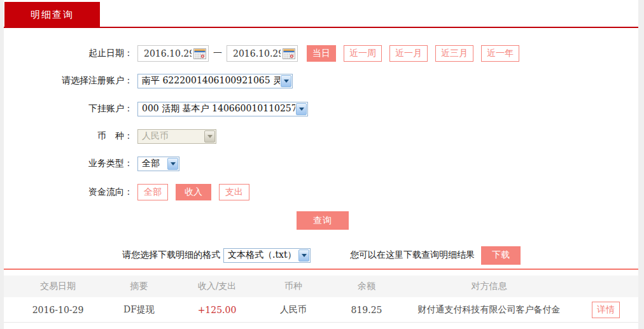 Image resolution: width=644 pixels, height=329 pixels. I want to click on currency-value: 人民币, so click(171, 136).